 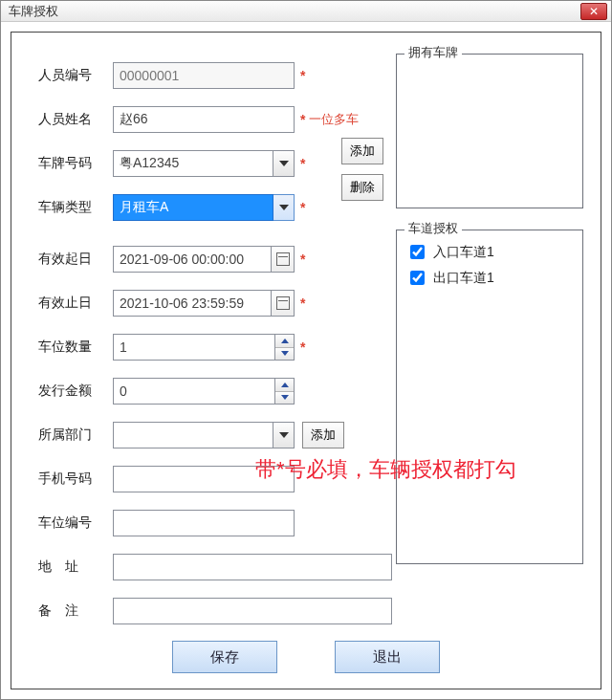 I want to click on date-picker-to, so click(x=283, y=303).